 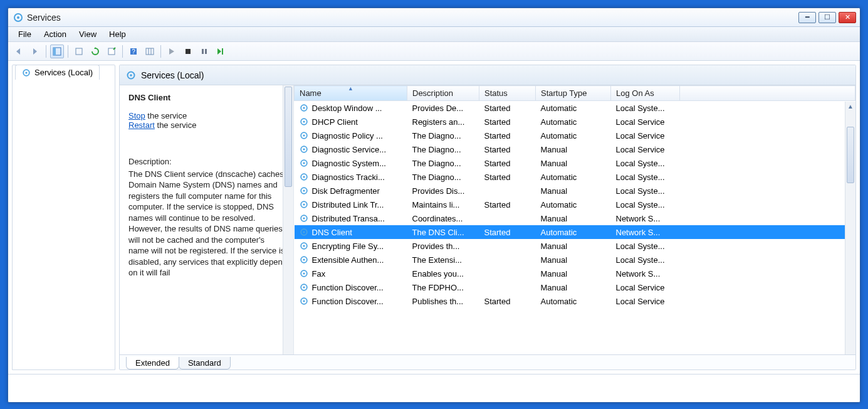 What do you see at coordinates (79, 51) in the screenshot?
I see `export-list-button` at bounding box center [79, 51].